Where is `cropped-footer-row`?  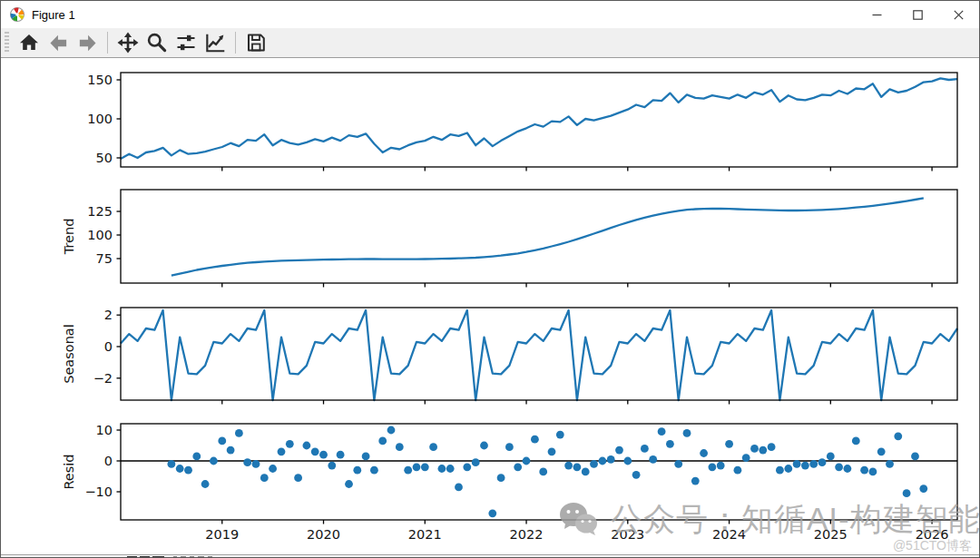
cropped-footer-row is located at coordinates (490, 556).